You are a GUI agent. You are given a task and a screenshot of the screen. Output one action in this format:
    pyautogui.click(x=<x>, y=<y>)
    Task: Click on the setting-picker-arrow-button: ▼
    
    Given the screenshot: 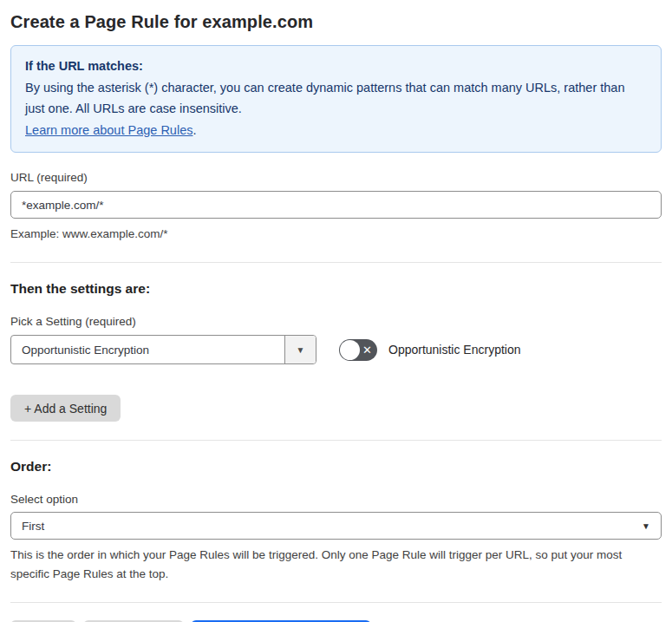 What is the action you would take?
    pyautogui.click(x=300, y=350)
    